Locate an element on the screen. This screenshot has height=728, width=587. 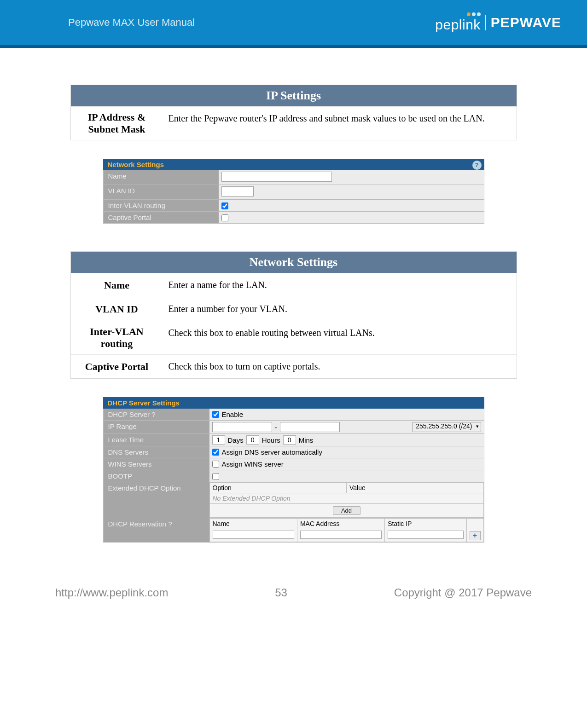
ip-range-start-input is located at coordinates (242, 427).